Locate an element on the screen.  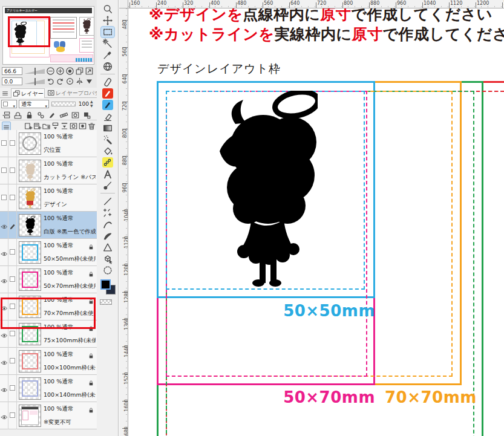
merge-down-button is located at coordinates (64, 126).